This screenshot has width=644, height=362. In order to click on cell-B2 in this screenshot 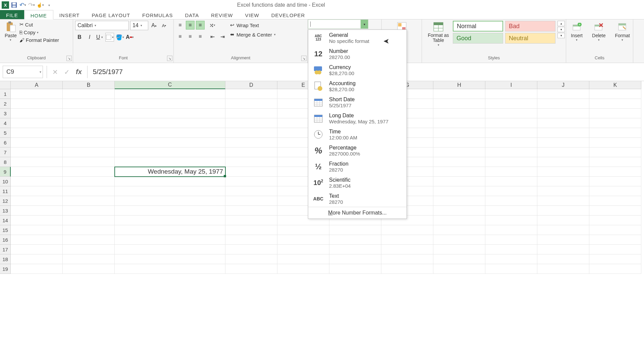, I will do `click(89, 104)`.